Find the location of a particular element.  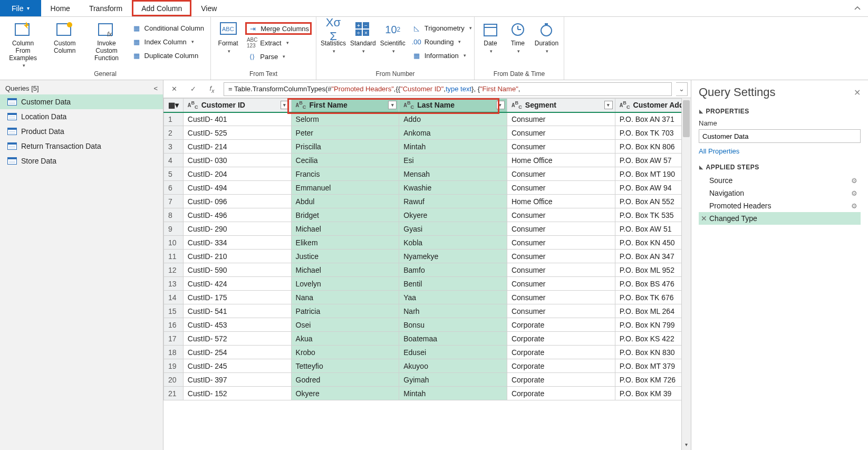

cell-customer-id: CustID- 525 is located at coordinates (237, 133).